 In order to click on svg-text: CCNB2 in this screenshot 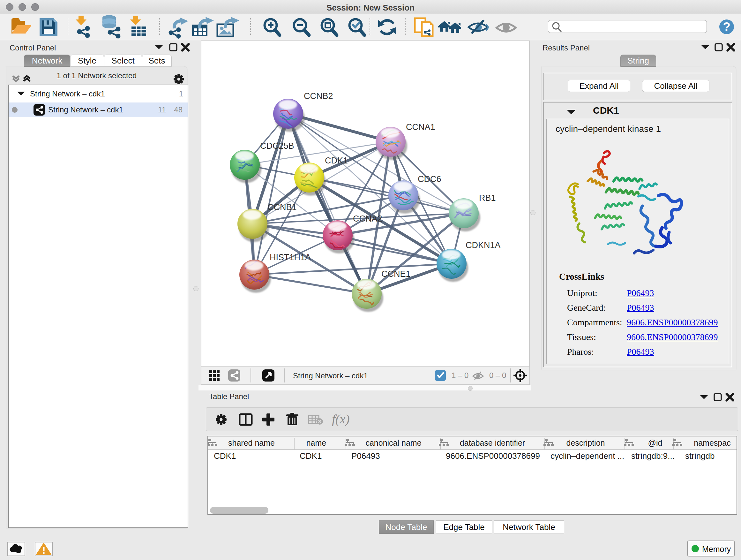, I will do `click(319, 96)`.